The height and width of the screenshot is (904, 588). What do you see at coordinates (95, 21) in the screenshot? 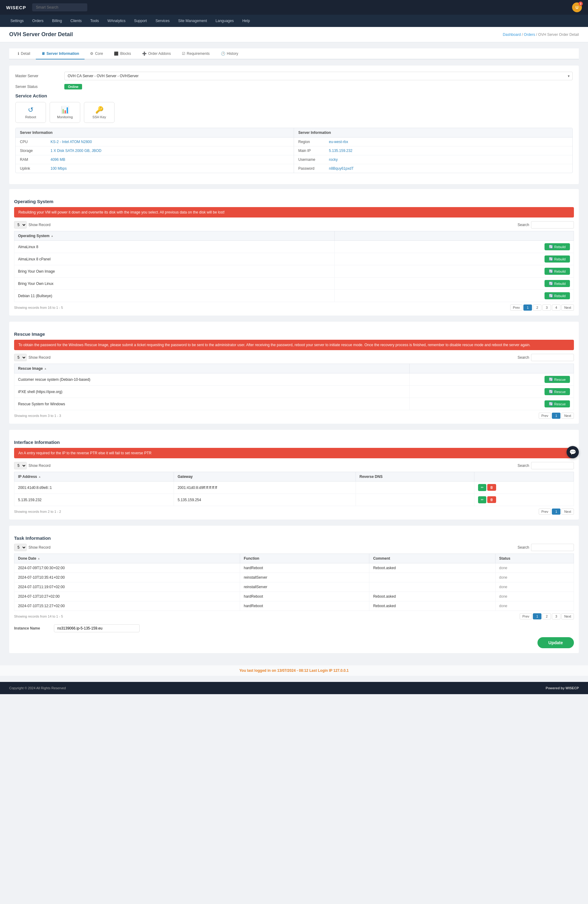
I see `nav-tools: Tools` at bounding box center [95, 21].